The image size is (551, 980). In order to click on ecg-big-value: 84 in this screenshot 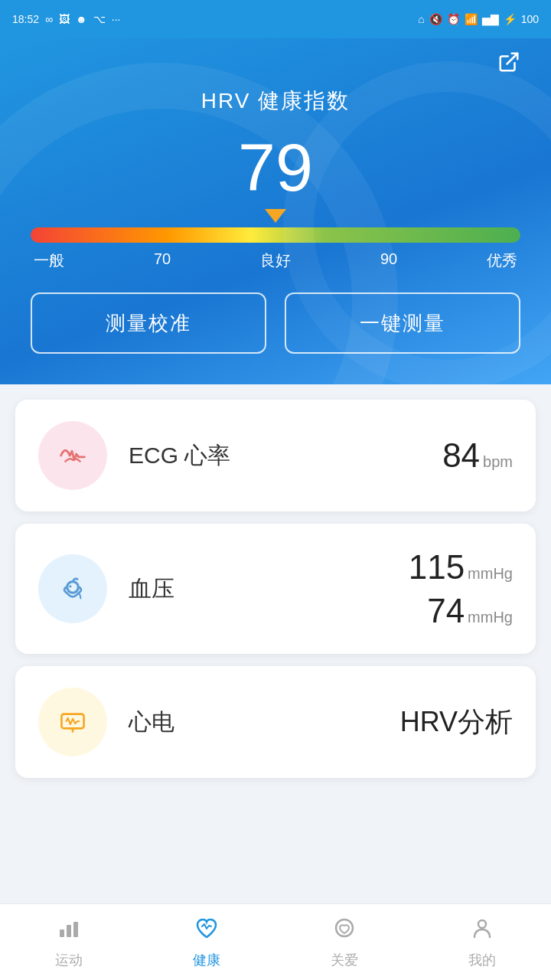, I will do `click(461, 455)`.